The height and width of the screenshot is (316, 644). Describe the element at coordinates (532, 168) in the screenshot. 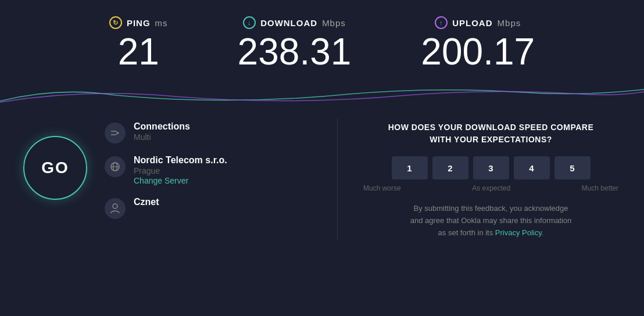

I see `rating-4: 4` at that location.